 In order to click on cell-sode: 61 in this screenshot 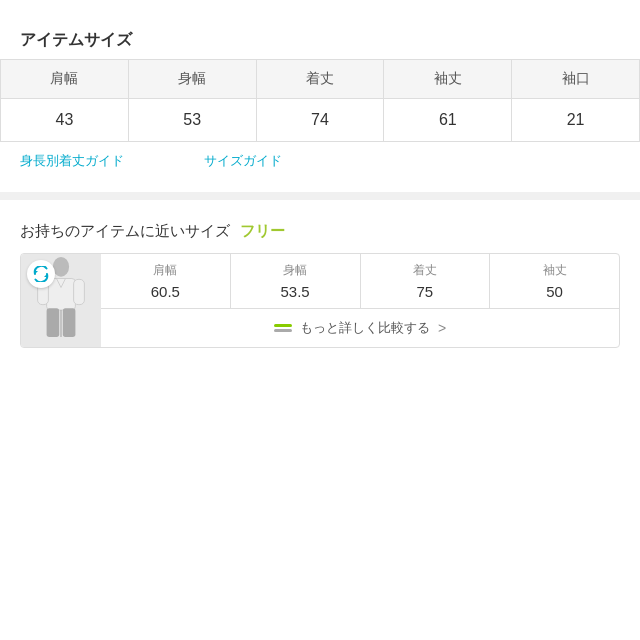, I will do `click(448, 120)`.